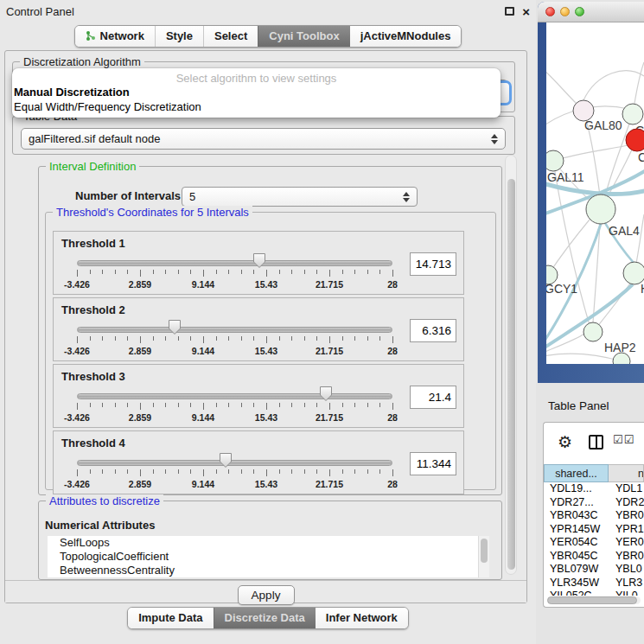  I want to click on node-label: C, so click(641, 157).